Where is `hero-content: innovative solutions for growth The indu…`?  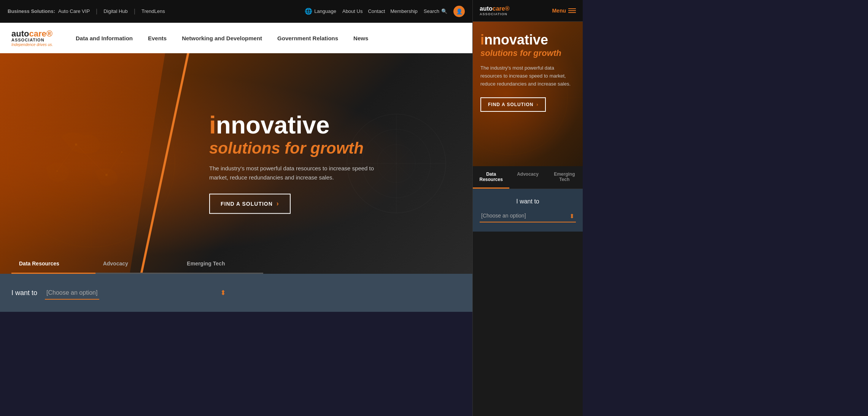 hero-content: innovative solutions for growth The indu… is located at coordinates (300, 164).